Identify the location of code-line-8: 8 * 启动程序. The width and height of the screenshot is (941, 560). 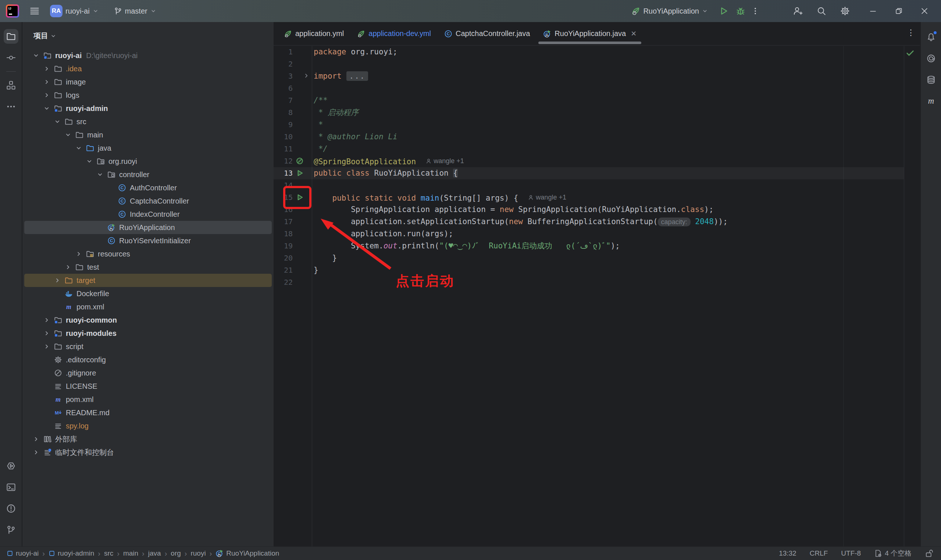
(589, 112).